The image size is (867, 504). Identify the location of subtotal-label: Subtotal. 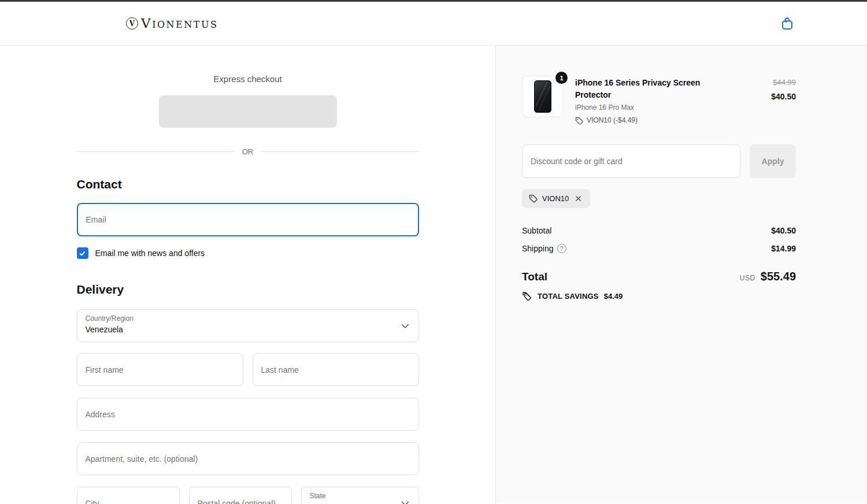
(536, 231).